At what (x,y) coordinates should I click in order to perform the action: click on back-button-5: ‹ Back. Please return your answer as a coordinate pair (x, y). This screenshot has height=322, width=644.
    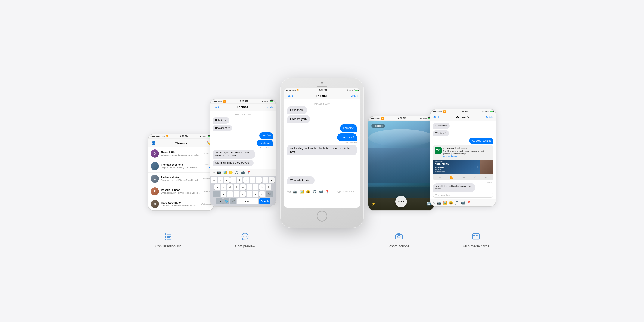
    Looking at the image, I should click on (436, 117).